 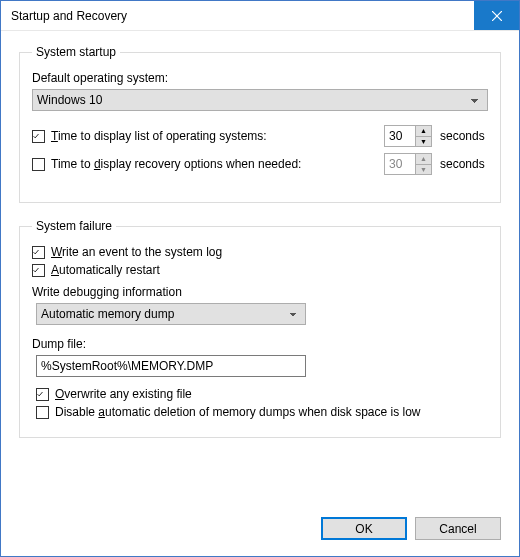 I want to click on cancel-button: Cancel, so click(x=458, y=528).